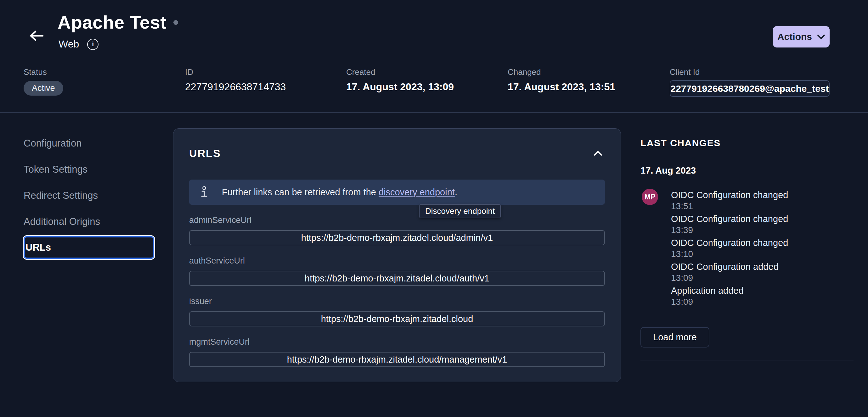 The image size is (868, 417). I want to click on client-id-label: Client Id, so click(750, 72).